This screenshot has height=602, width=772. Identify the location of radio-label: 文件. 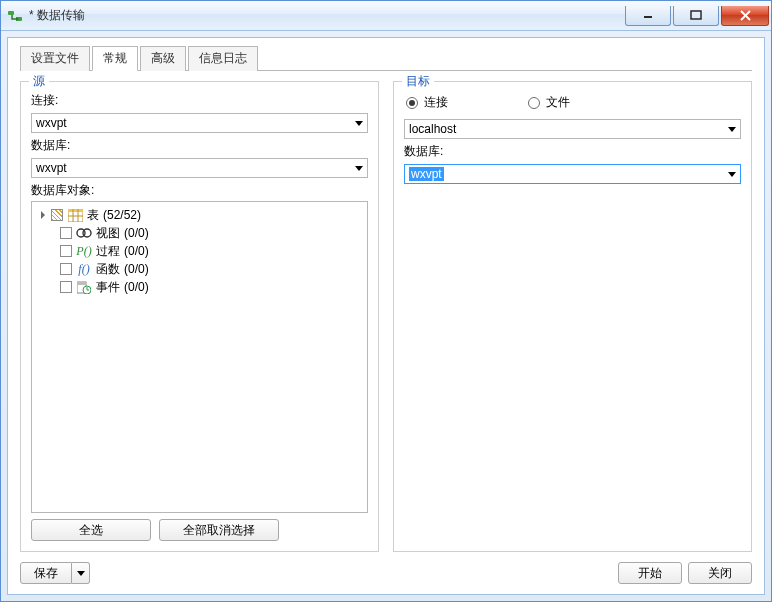
(558, 102).